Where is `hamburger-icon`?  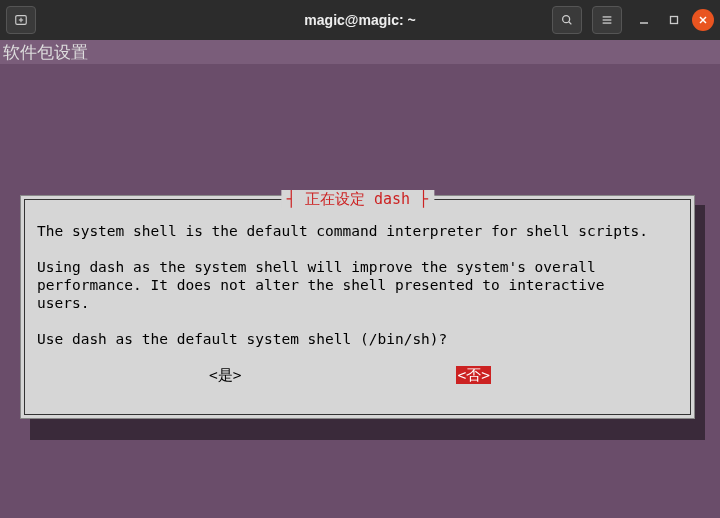 hamburger-icon is located at coordinates (607, 20).